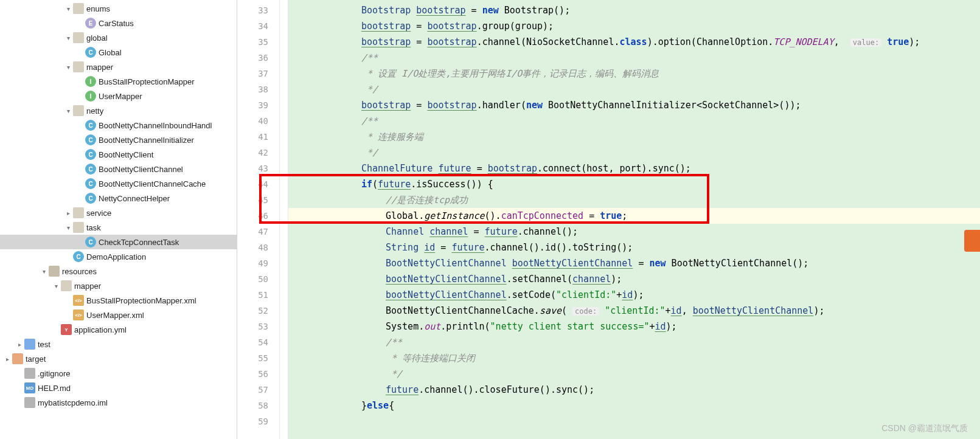 Image resolution: width=980 pixels, height=439 pixels. What do you see at coordinates (118, 373) in the screenshot?
I see `tree-item--gitignore: .gitignore` at bounding box center [118, 373].